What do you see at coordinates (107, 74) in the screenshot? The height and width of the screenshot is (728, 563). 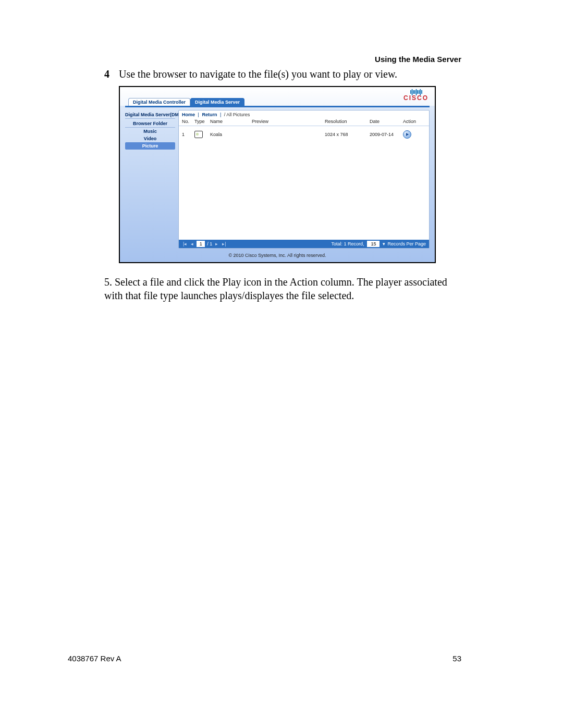 I see `step-4-number: 4` at bounding box center [107, 74].